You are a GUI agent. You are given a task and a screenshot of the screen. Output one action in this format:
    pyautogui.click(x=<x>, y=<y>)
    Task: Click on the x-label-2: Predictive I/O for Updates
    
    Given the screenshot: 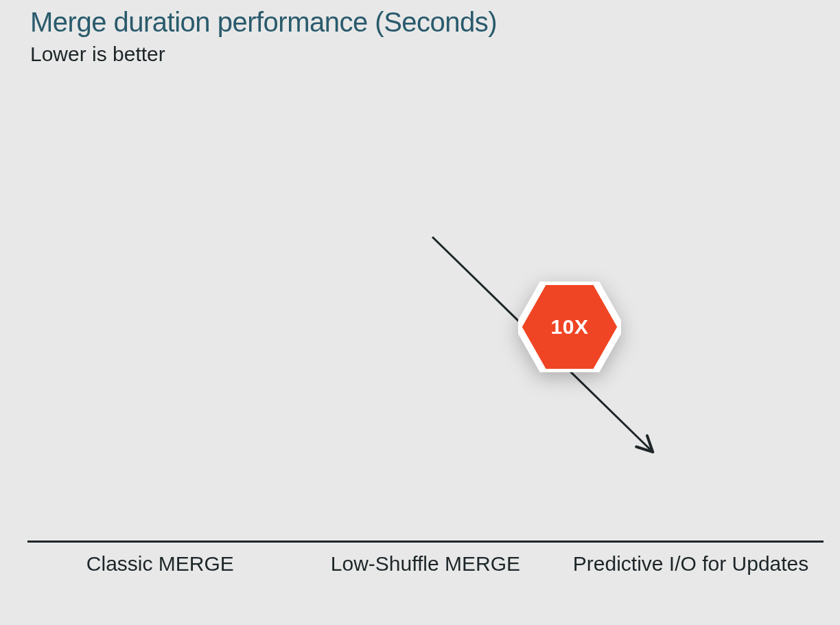 What is the action you would take?
    pyautogui.click(x=690, y=560)
    